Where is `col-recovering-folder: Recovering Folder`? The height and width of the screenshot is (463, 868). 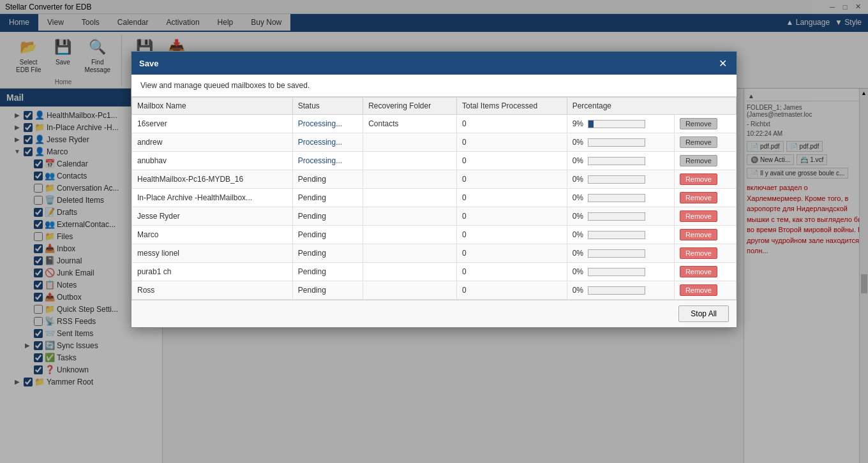
col-recovering-folder: Recovering Folder is located at coordinates (410, 106).